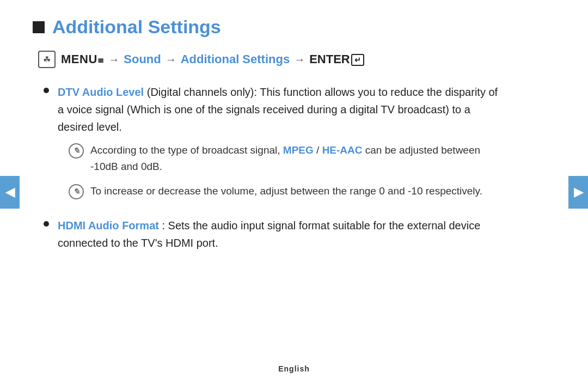  Describe the element at coordinates (285, 191) in the screenshot. I see `note-item-volume: ✎ To increase or decrease the volume, ad…` at that location.